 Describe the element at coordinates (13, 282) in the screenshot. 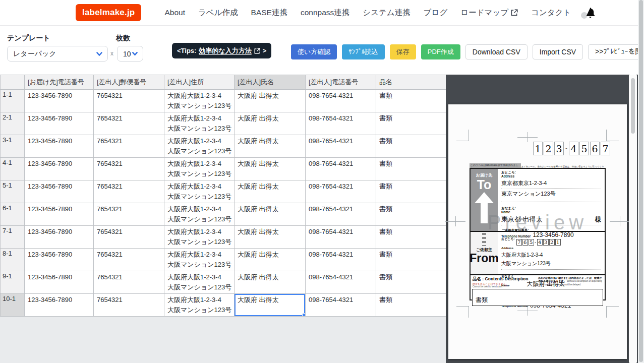

I see `row-header: 9-1` at that location.